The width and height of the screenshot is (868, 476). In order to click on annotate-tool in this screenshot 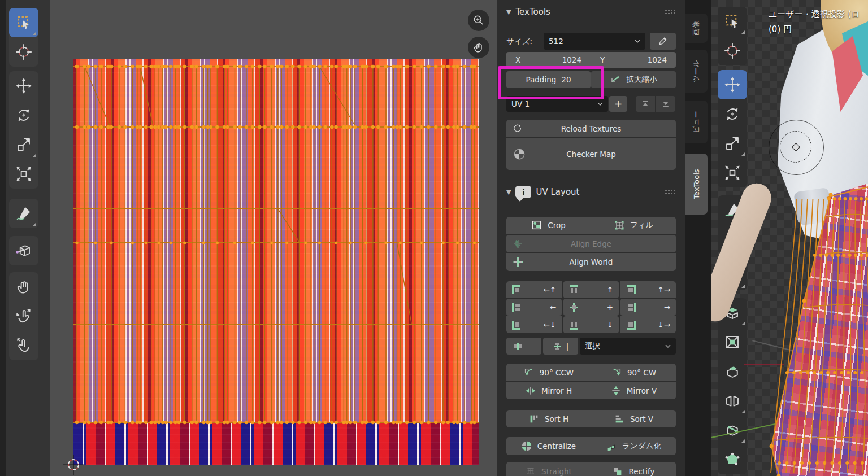, I will do `click(24, 213)`.